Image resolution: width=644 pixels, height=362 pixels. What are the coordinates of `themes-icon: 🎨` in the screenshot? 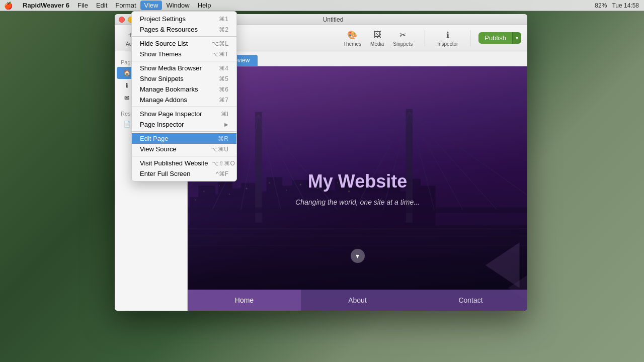 It's located at (352, 35).